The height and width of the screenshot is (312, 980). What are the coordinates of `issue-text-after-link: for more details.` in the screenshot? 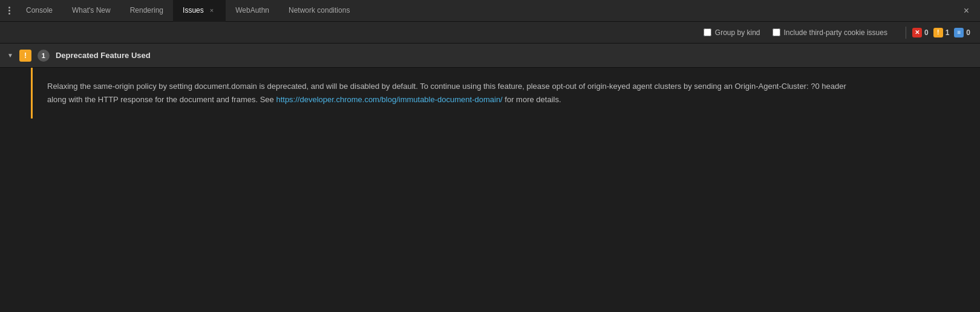 It's located at (532, 99).